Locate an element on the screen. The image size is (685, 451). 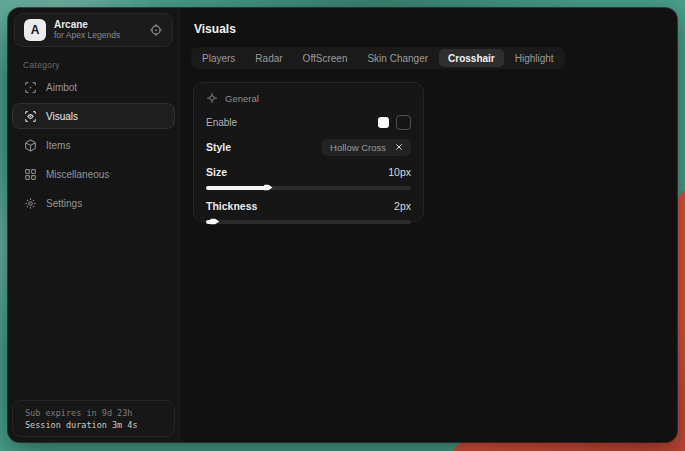
brand-card: A Arcane for Apex Legends is located at coordinates (94, 30).